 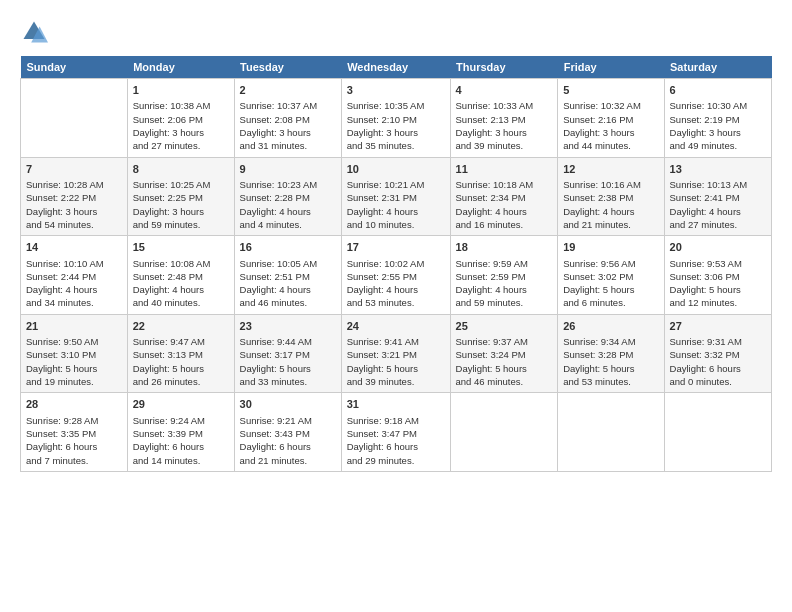 What do you see at coordinates (288, 354) in the screenshot?
I see `calendar-cell: 23Sunrise: 9:44 AMSunset: 3:17 PMDayligh…` at bounding box center [288, 354].